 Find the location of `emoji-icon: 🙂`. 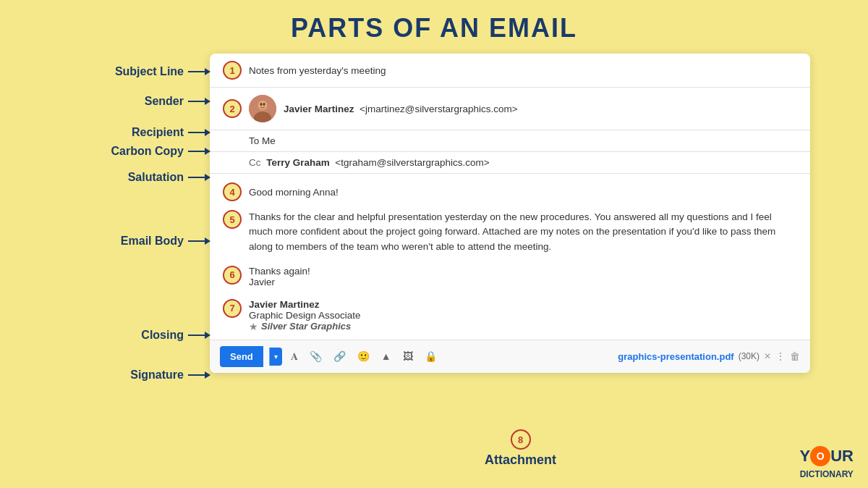

emoji-icon: 🙂 is located at coordinates (363, 356).